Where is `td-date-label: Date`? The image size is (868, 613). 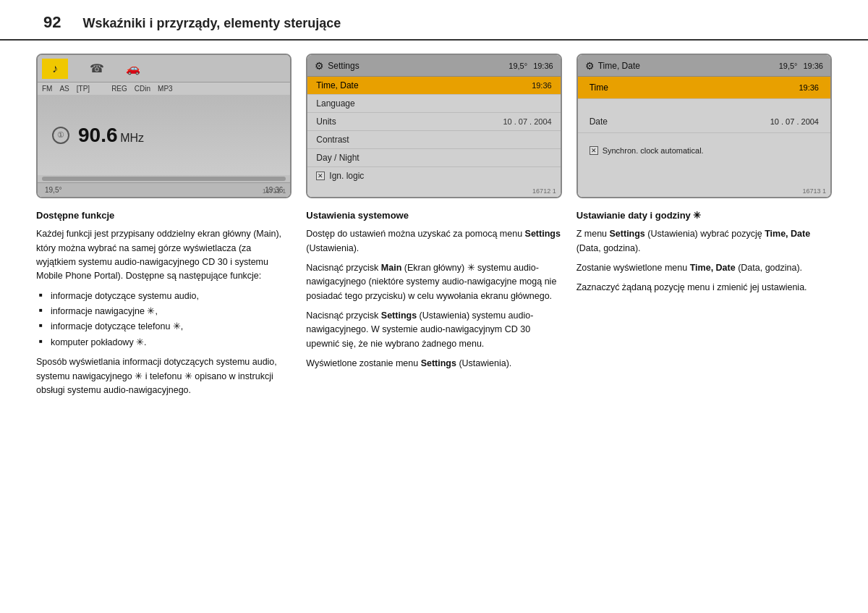 td-date-label: Date is located at coordinates (599, 122).